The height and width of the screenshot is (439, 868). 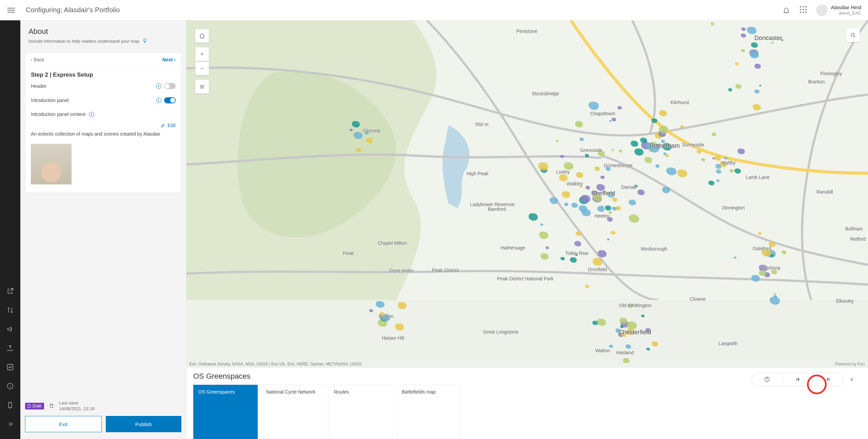 What do you see at coordinates (168, 125) in the screenshot?
I see `edit-button: Edit` at bounding box center [168, 125].